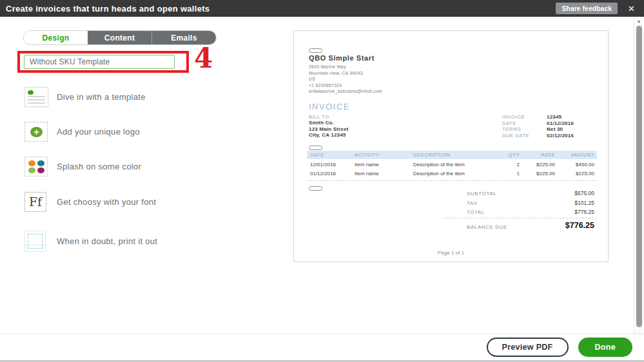  I want to click on balance-due-value: $776.25, so click(551, 225).